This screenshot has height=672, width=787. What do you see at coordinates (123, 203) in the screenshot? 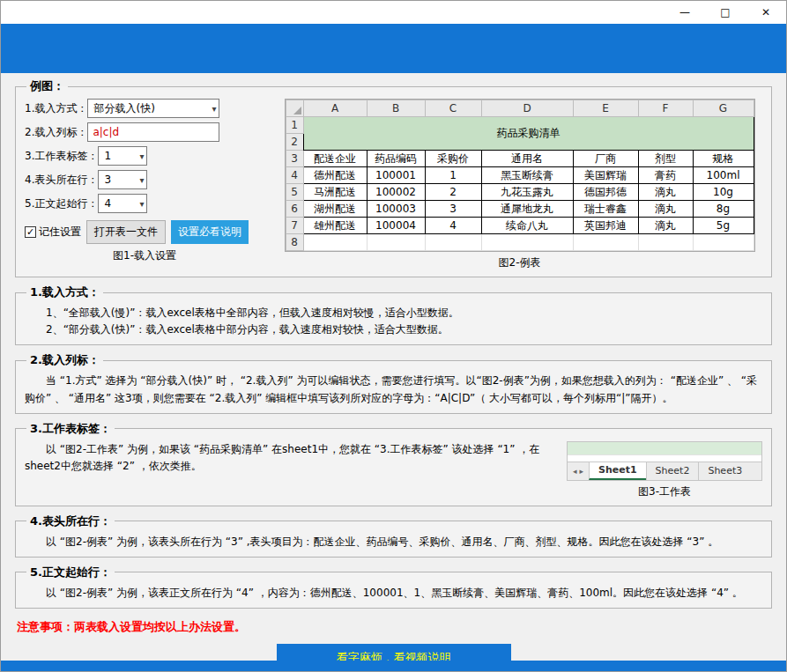
I see `body-row-select: 4 ▾` at bounding box center [123, 203].